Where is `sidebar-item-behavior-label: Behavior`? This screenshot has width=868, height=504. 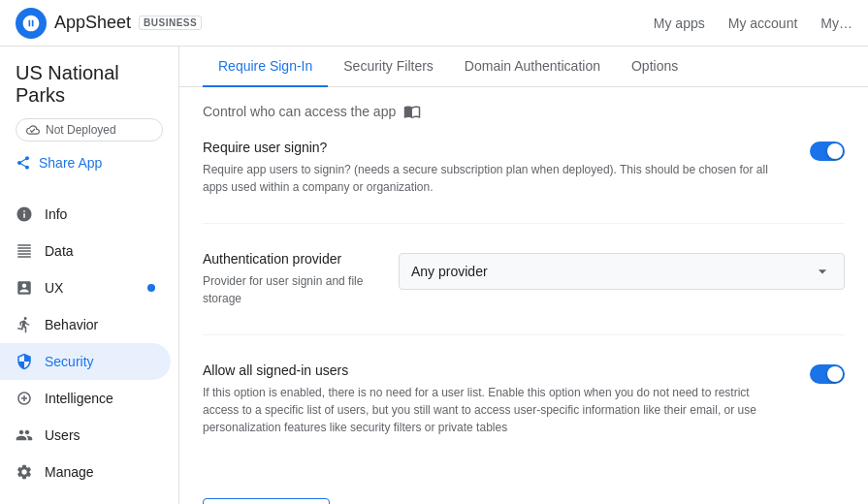 sidebar-item-behavior-label: Behavior is located at coordinates (72, 325).